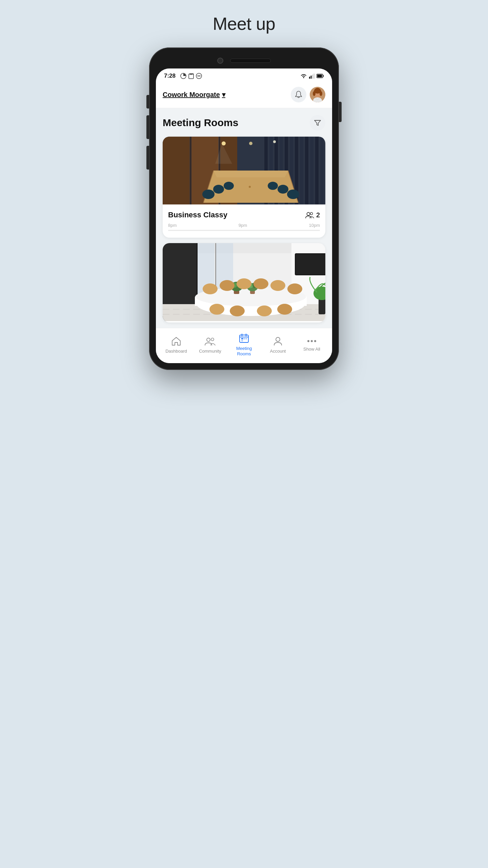 The height and width of the screenshot is (868, 488). What do you see at coordinates (244, 171) in the screenshot?
I see `room-svg-dark` at bounding box center [244, 171].